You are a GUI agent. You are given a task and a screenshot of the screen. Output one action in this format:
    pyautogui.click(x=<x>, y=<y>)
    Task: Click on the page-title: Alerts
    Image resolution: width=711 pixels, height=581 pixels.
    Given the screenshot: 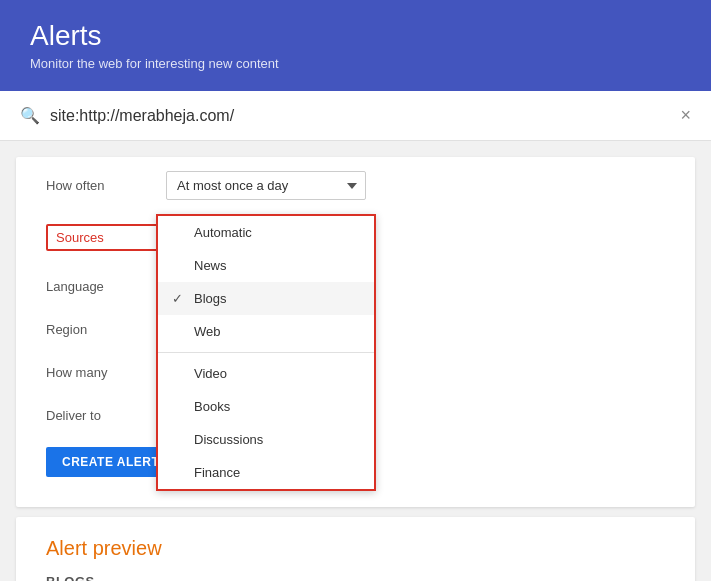 What is the action you would take?
    pyautogui.click(x=356, y=36)
    